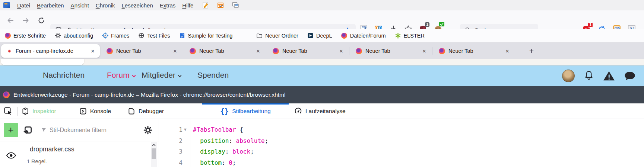 Image resolution: width=644 pixels, height=167 pixels. What do you see at coordinates (568, 76) in the screenshot?
I see `user-avatar` at bounding box center [568, 76].